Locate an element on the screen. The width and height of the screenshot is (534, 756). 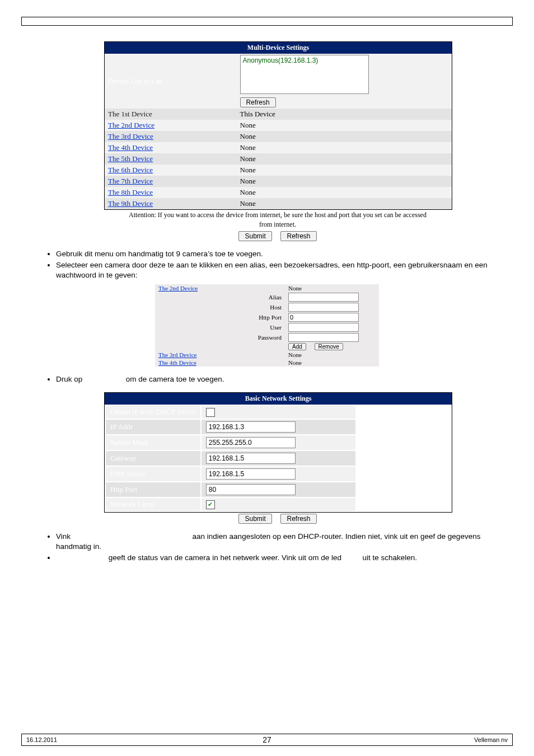
vink-prefix: Vink is located at coordinates (64, 536).